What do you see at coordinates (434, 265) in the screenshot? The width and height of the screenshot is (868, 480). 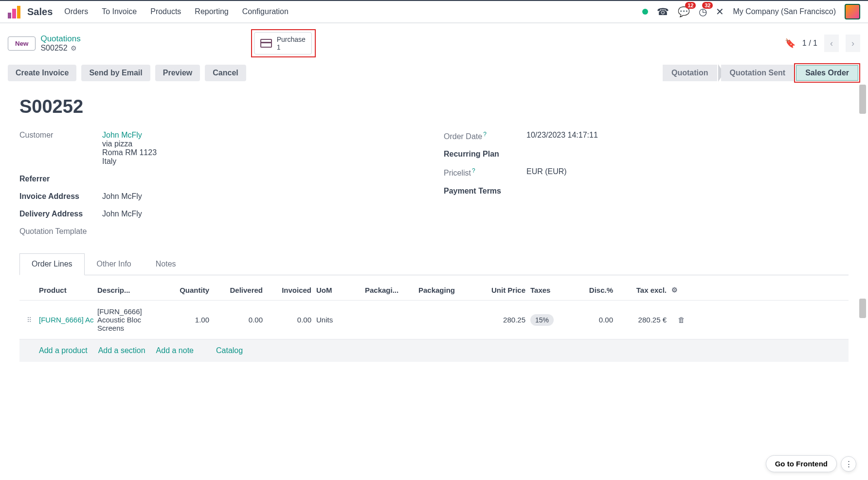 I see `tabs: Order Lines Other Info Notes` at bounding box center [434, 265].